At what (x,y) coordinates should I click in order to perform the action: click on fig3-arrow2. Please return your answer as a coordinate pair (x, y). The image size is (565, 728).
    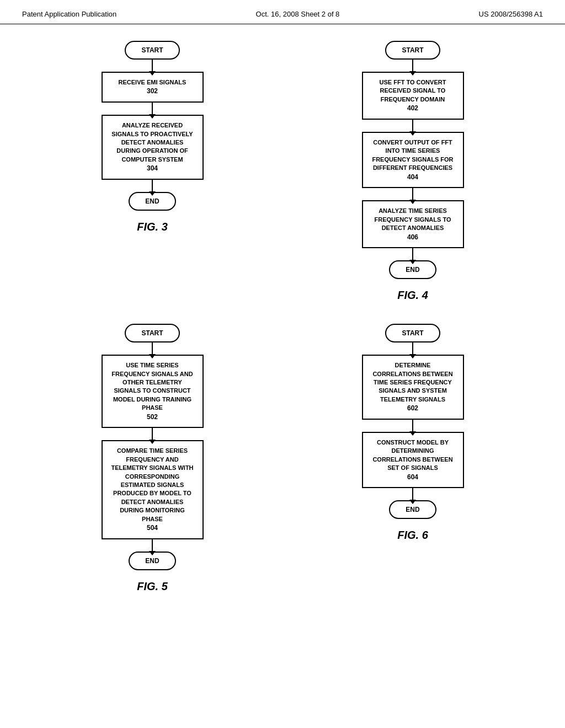
    Looking at the image, I should click on (152, 109).